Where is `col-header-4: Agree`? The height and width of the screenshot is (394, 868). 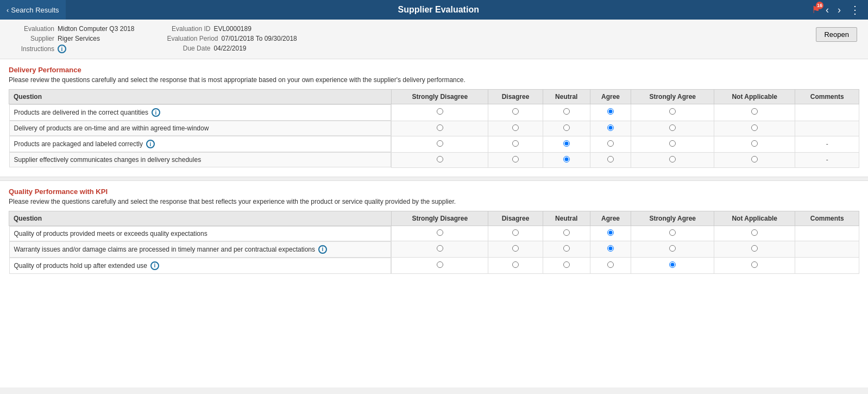
col-header-4: Agree is located at coordinates (611, 97).